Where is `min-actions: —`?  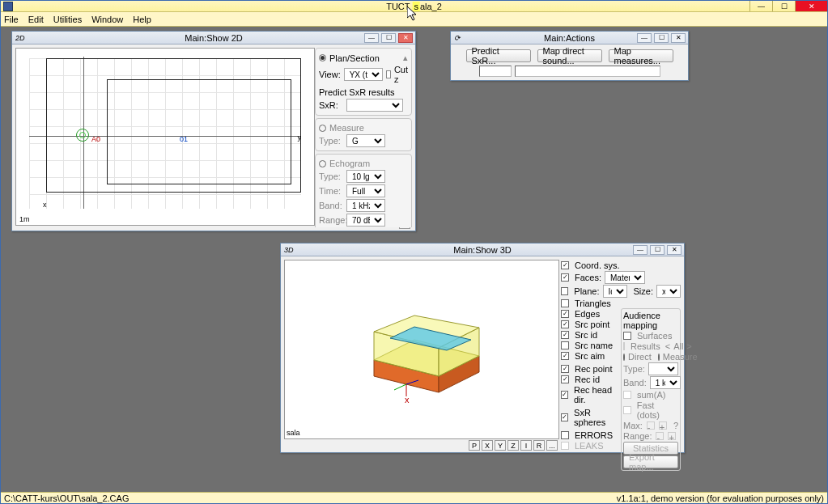 min-actions: — is located at coordinates (644, 38).